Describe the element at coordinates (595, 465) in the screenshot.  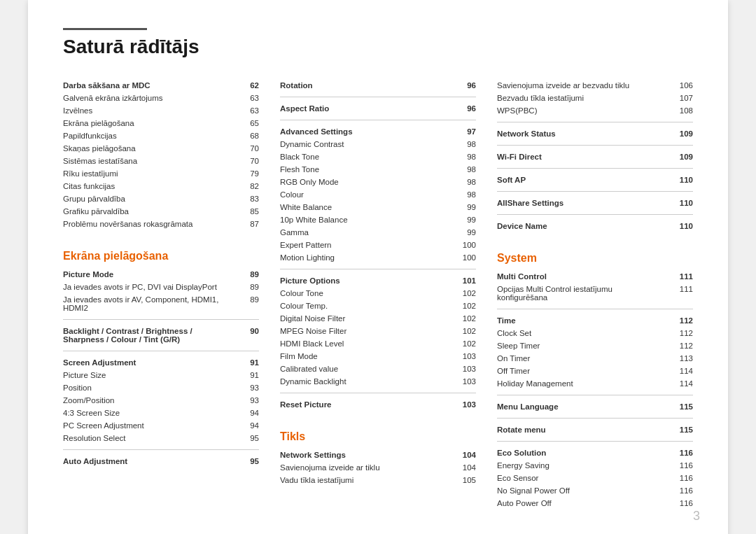
I see `list-item: Energy Saving116` at that location.